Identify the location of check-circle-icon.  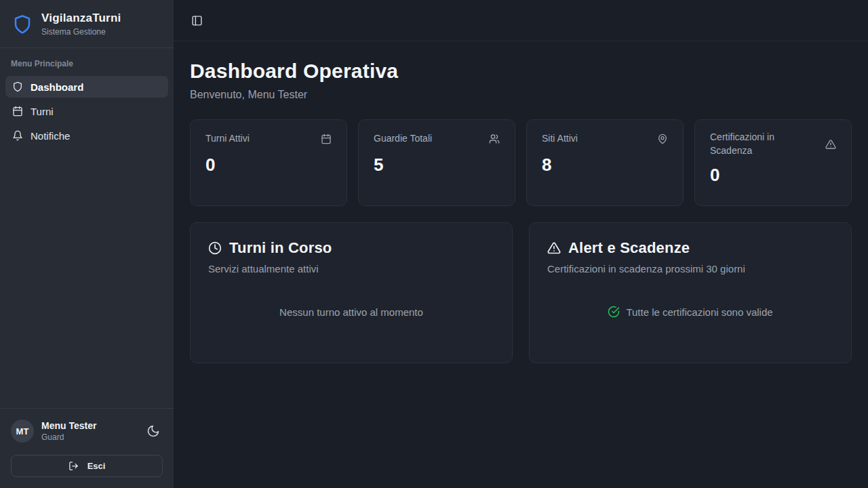
(614, 312).